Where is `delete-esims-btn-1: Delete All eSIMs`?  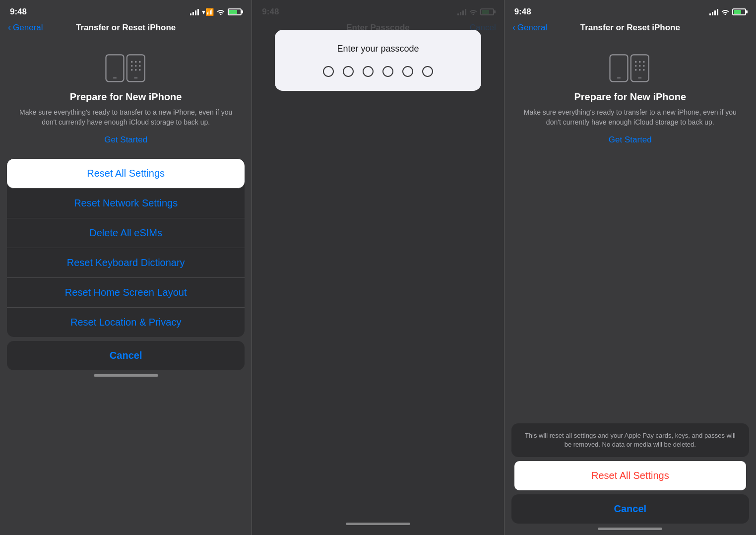
delete-esims-btn-1: Delete All eSIMs is located at coordinates (126, 233).